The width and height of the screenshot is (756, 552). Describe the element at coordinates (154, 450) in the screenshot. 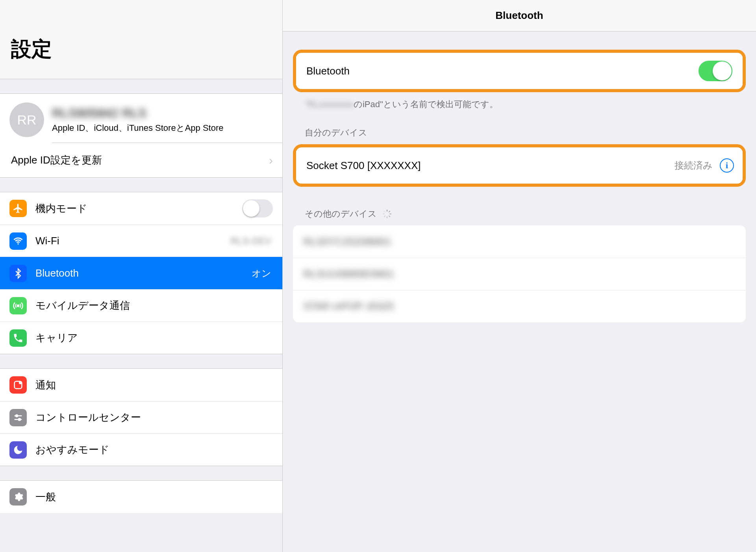

I see `dnd-label: おやすみモード` at that location.